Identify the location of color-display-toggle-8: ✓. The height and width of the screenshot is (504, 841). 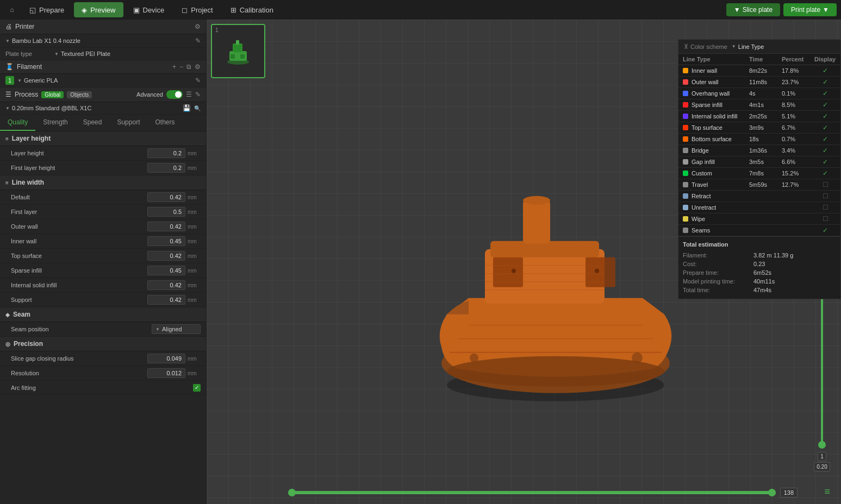
(825, 162).